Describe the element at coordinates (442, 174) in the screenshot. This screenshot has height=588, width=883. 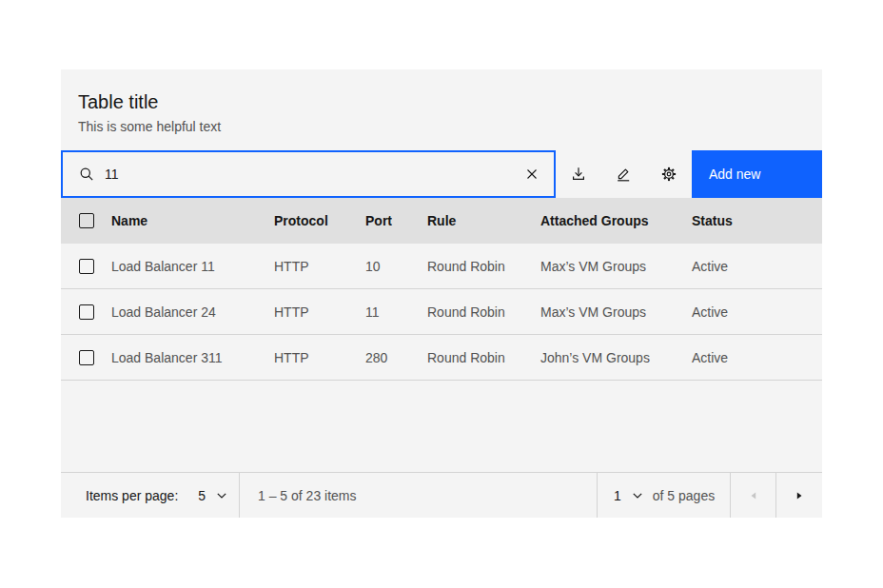
I see `table-toolbar: Add new` at that location.